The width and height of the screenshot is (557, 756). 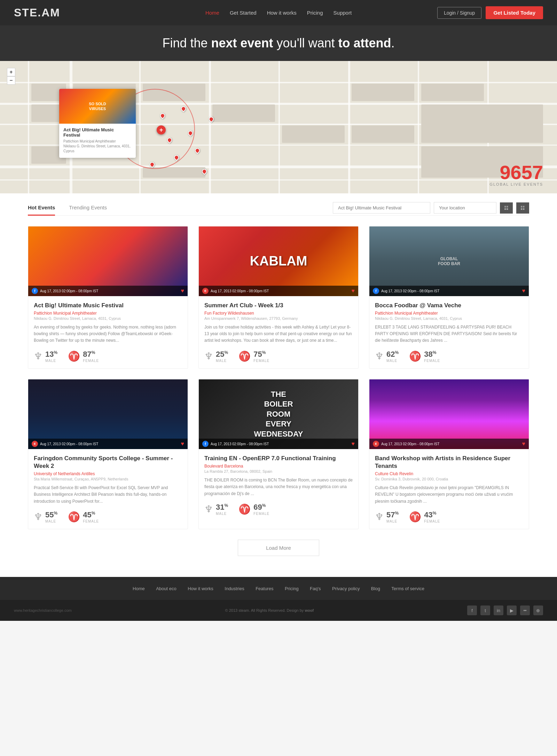 I want to click on view-toggle-button: ☷, so click(x=523, y=208).